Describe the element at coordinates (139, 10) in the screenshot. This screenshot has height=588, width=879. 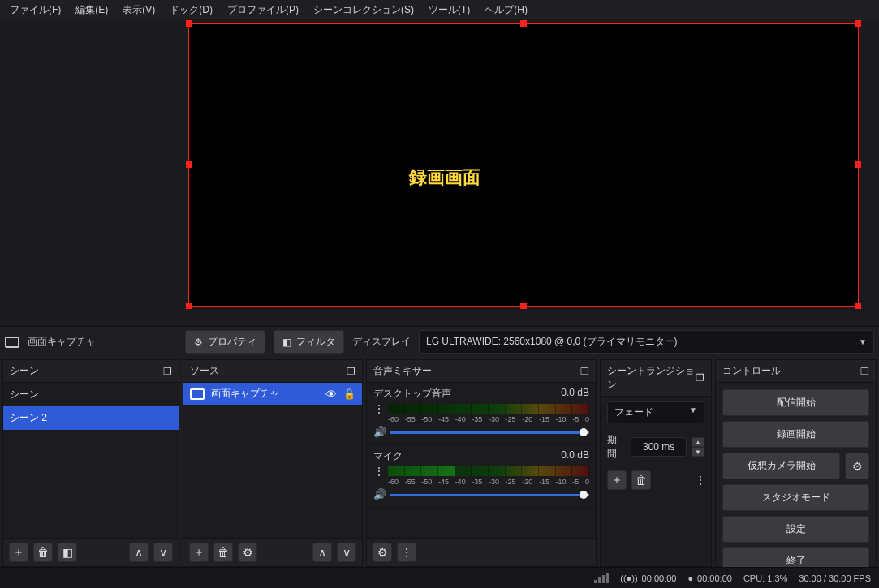
I see `menu-view: 表示(V)` at that location.